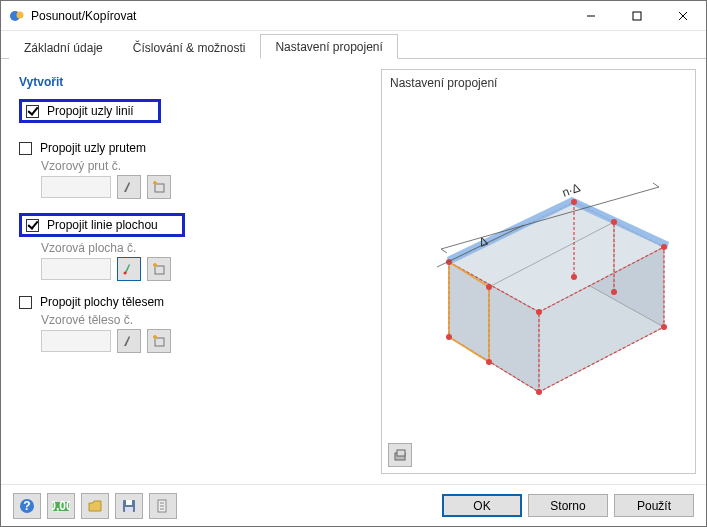  What do you see at coordinates (328, 46) in the screenshot?
I see `tab-connection: Nastavení propojení` at bounding box center [328, 46].